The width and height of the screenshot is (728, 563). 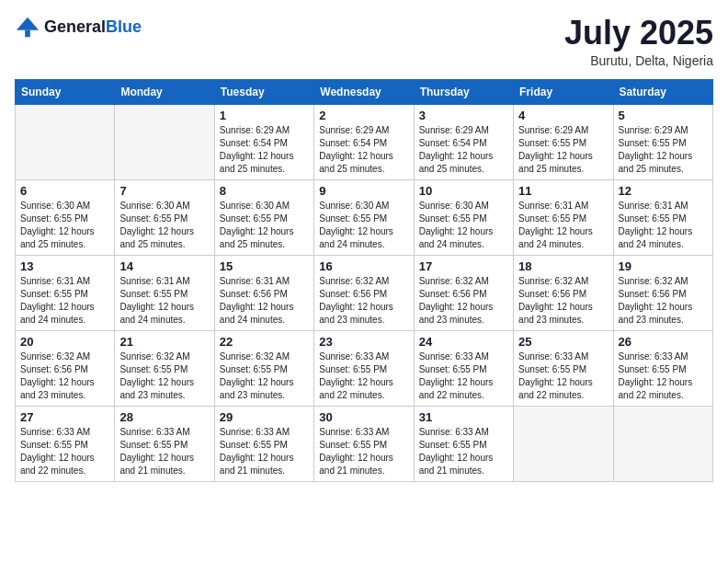 I want to click on day-cell: 25Sunrise: 6:33 AM Sunset: 6:55 PM Dayli…, so click(x=563, y=368).